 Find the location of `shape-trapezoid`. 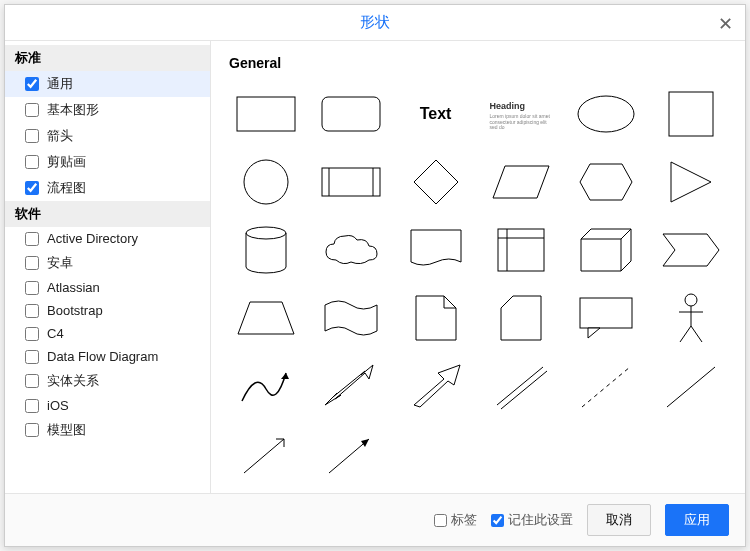

shape-trapezoid is located at coordinates (266, 318).